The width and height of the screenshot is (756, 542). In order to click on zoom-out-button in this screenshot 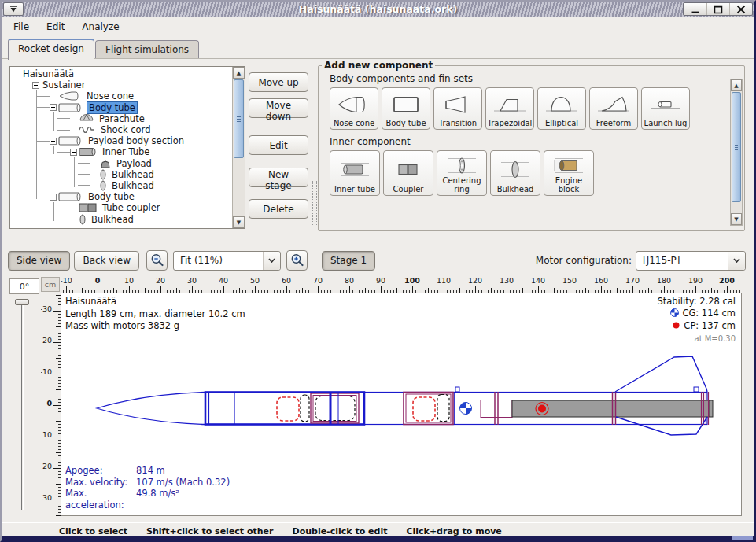, I will do `click(157, 260)`.